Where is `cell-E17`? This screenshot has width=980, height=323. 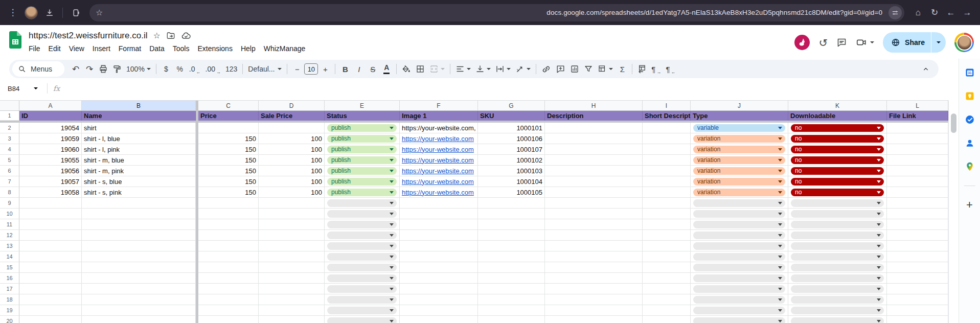 cell-E17 is located at coordinates (362, 289).